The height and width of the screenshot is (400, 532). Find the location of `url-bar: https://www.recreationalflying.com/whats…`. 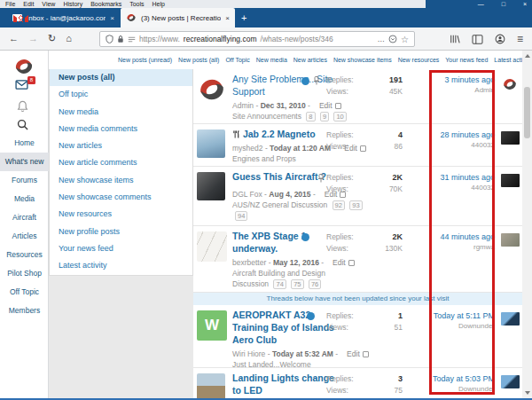

url-bar: https://www.recreationalflying.com/whats… is located at coordinates (257, 39).